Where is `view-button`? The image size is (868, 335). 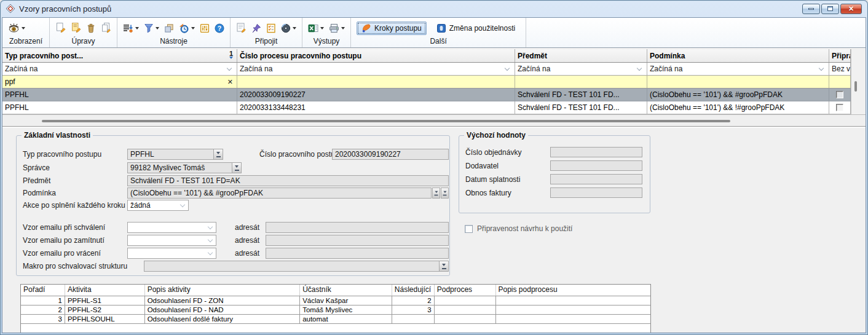
view-button is located at coordinates (17, 28).